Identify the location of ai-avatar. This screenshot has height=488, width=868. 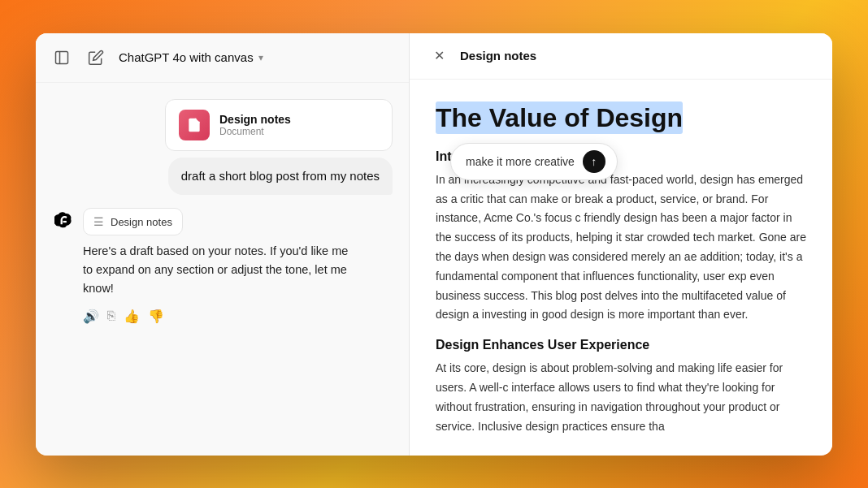
(63, 221).